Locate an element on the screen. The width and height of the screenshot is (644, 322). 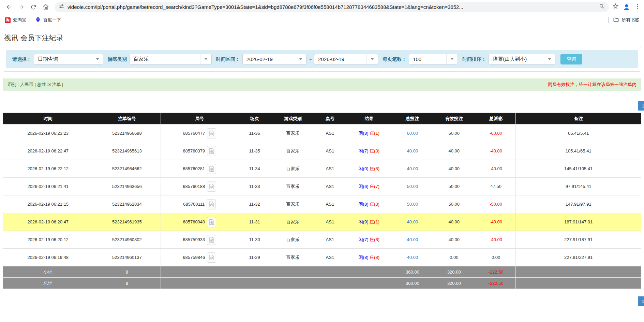
cell-session: 11-30 is located at coordinates (255, 240).